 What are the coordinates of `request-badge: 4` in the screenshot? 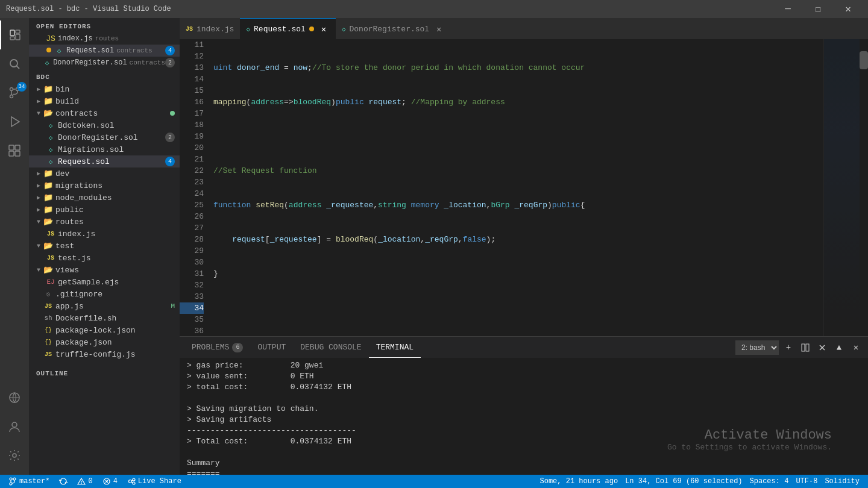 It's located at (170, 161).